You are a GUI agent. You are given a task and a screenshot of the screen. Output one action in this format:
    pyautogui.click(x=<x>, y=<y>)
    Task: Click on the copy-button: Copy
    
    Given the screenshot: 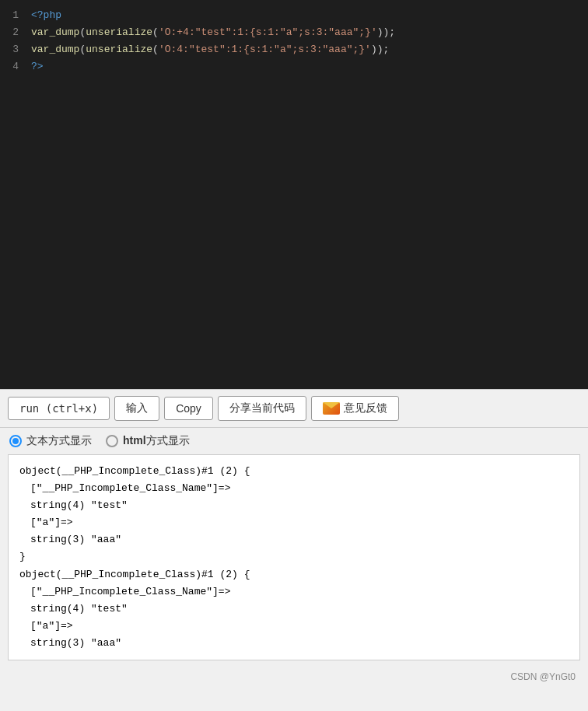 What is the action you would take?
    pyautogui.click(x=188, y=408)
    